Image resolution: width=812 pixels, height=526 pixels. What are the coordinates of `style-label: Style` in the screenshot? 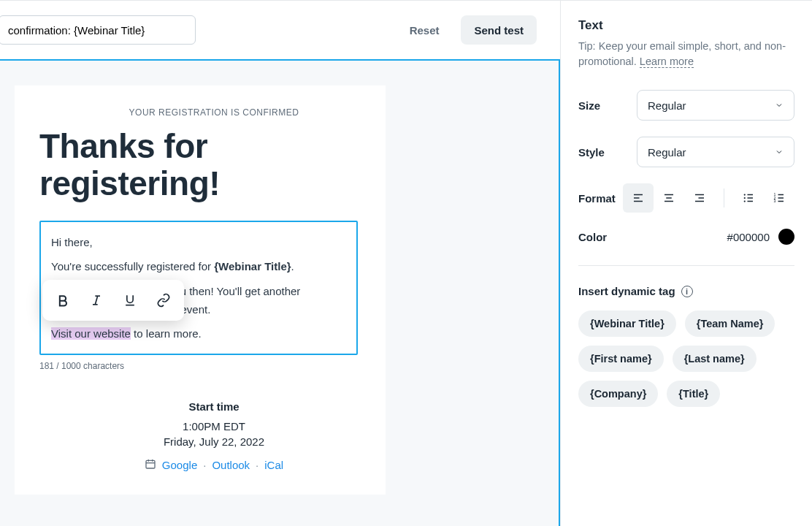 It's located at (608, 152).